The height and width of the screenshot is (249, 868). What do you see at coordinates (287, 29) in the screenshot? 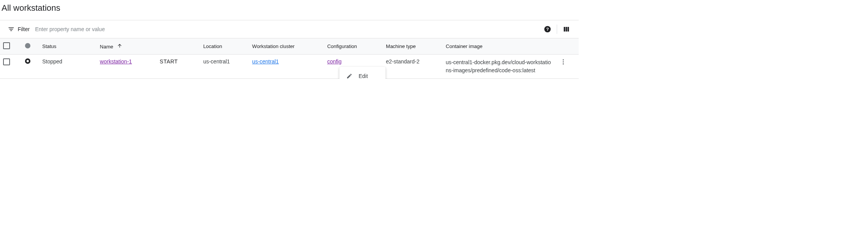
I see `filter-input` at bounding box center [287, 29].